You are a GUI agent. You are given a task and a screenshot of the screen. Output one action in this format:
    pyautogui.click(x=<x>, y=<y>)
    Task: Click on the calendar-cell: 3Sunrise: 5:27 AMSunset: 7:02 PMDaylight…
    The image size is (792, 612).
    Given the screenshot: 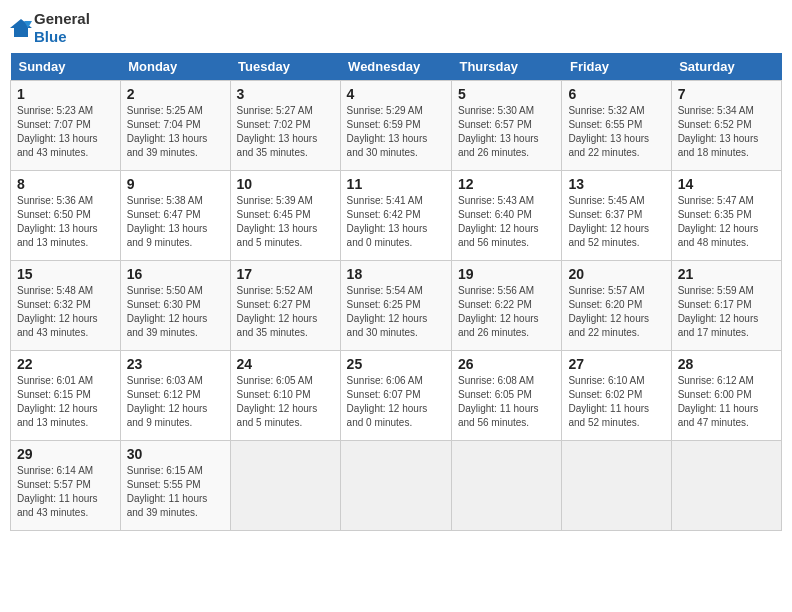 What is the action you would take?
    pyautogui.click(x=285, y=126)
    